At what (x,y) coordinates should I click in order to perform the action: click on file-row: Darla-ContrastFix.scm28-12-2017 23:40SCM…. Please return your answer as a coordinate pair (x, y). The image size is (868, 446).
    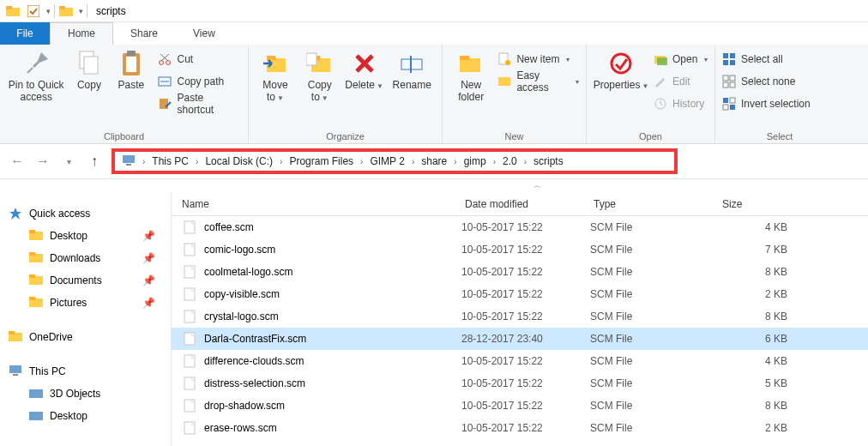
    Looking at the image, I should click on (520, 339).